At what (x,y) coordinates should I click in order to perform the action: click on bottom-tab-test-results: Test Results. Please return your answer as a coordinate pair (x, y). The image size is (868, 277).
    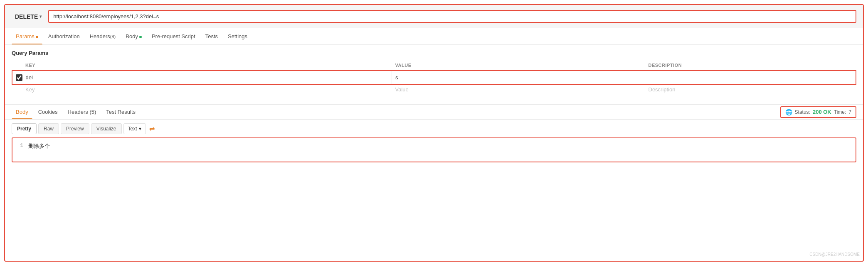
    Looking at the image, I should click on (121, 112).